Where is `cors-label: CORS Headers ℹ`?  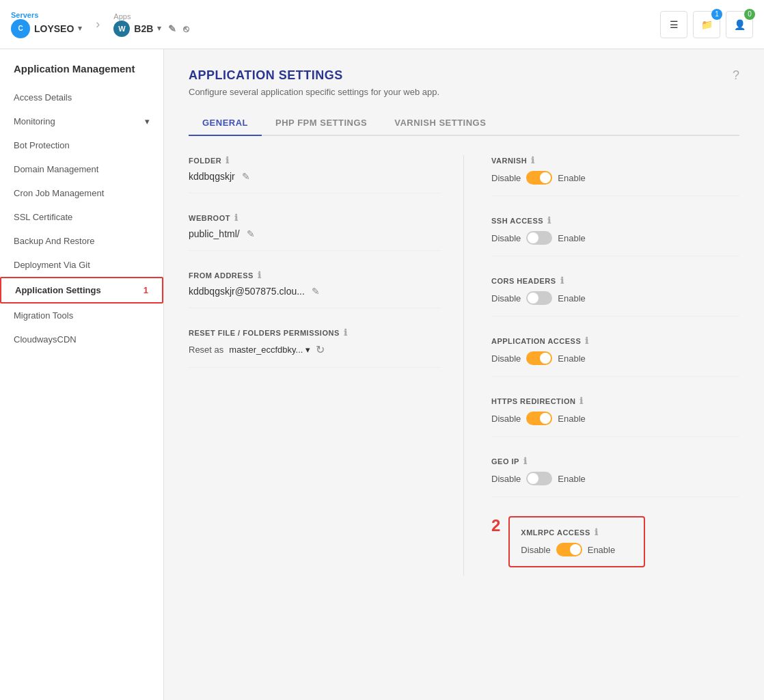 cors-label: CORS Headers ℹ is located at coordinates (615, 280).